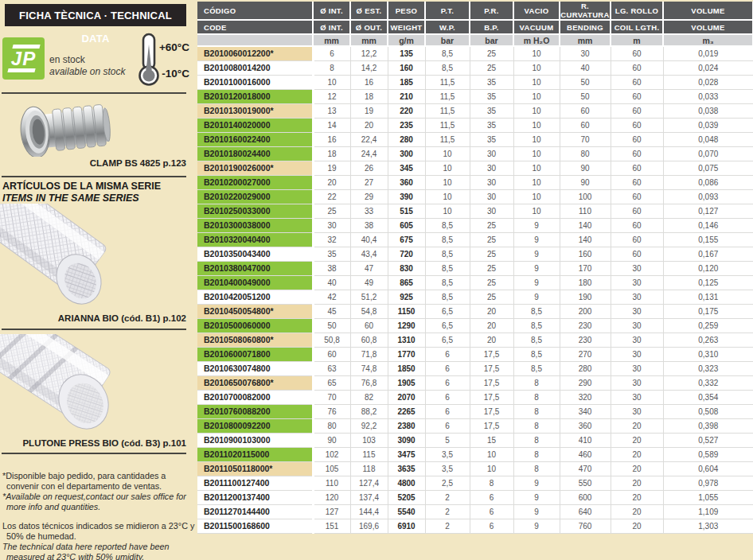 Image resolution: width=753 pixels, height=560 pixels. Describe the element at coordinates (255, 83) in the screenshot. I see `cell-code: B2010100016000` at that location.